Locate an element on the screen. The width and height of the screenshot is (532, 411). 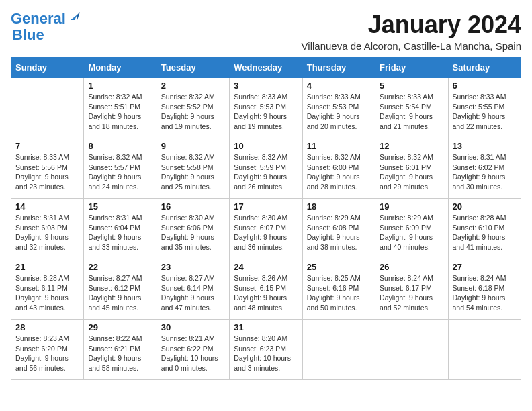
day-detail: Sunrise: 8:30 AMSunset: 6:06 PMDaylight:… is located at coordinates (193, 232).